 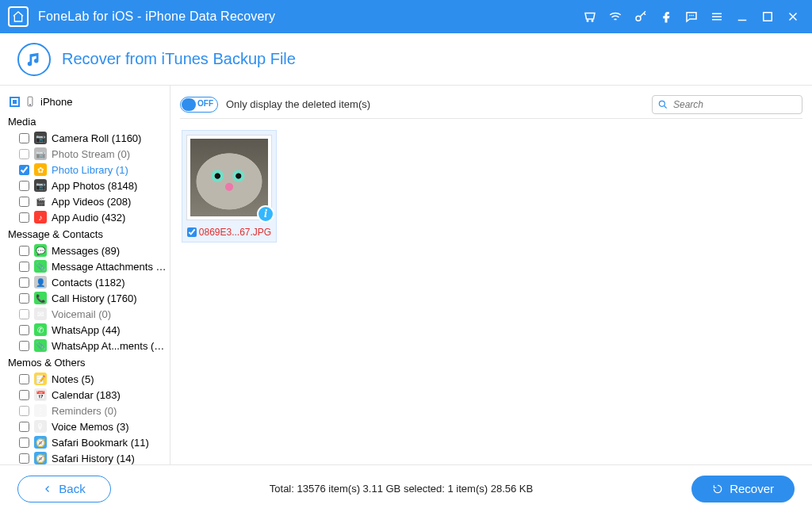 I want to click on root-checkbox, so click(x=14, y=101).